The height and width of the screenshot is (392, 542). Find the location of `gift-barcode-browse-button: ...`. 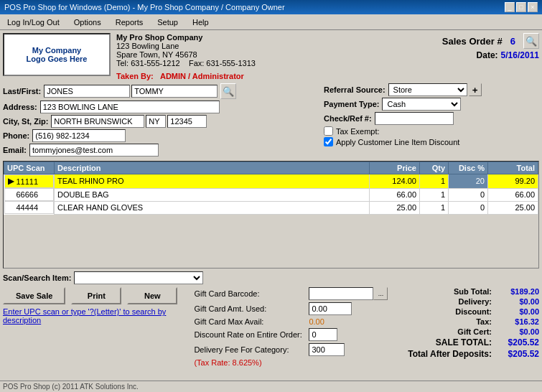

gift-barcode-browse-button: ... is located at coordinates (380, 294).